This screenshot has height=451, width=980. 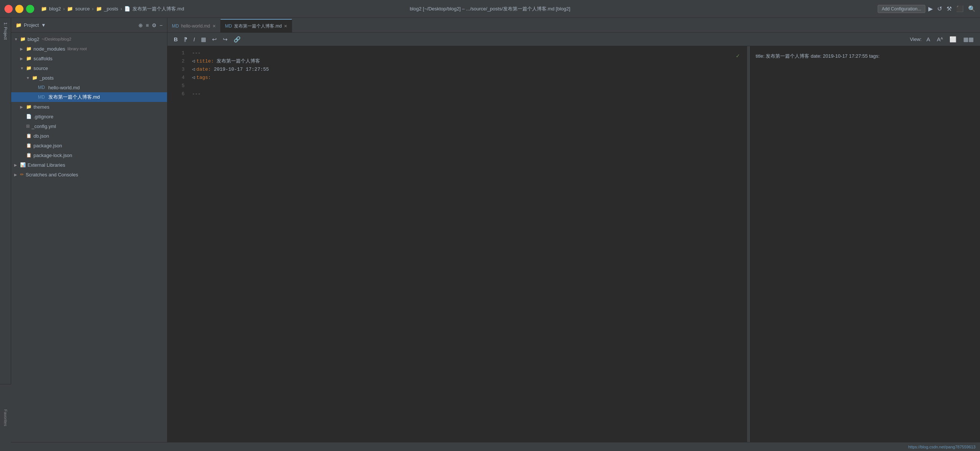 What do you see at coordinates (89, 136) in the screenshot?
I see `tree-item-db-json: 📋 db.json` at bounding box center [89, 136].